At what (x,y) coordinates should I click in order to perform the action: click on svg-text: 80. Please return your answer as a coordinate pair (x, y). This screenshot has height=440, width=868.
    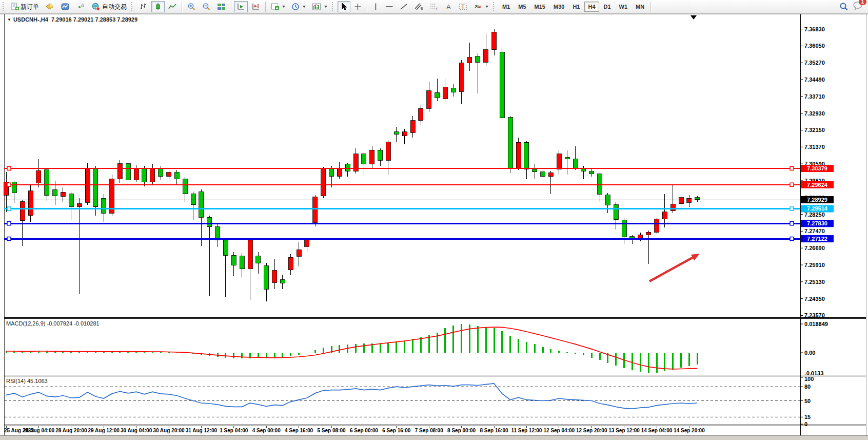
    Looking at the image, I should click on (807, 387).